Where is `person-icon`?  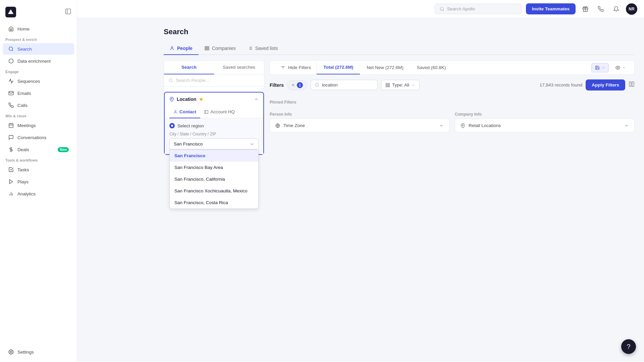 person-icon is located at coordinates (172, 48).